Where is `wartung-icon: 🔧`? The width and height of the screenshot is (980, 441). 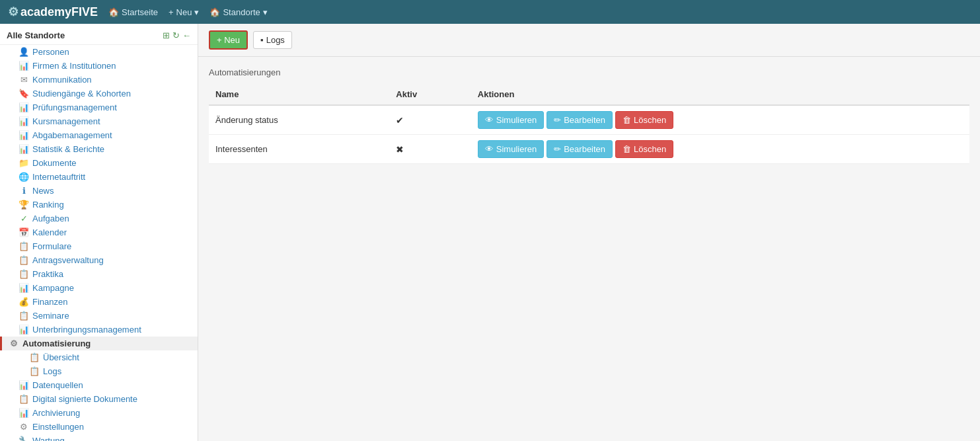
wartung-icon: 🔧 is located at coordinates (24, 438).